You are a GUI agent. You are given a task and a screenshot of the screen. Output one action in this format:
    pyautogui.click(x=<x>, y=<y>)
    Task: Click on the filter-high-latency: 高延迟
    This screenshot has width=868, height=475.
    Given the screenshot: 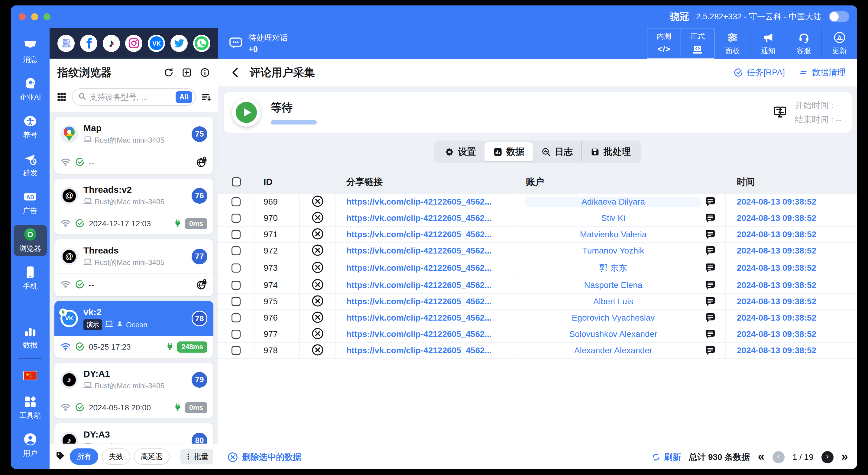 What is the action you would take?
    pyautogui.click(x=152, y=457)
    